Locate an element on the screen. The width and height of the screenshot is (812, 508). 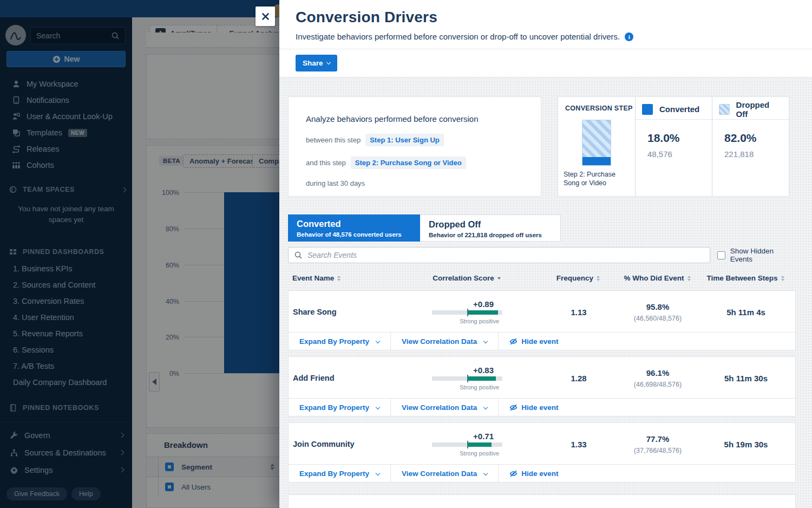
correlation-score-cell: +0.71 Strong positive is located at coordinates (467, 444).